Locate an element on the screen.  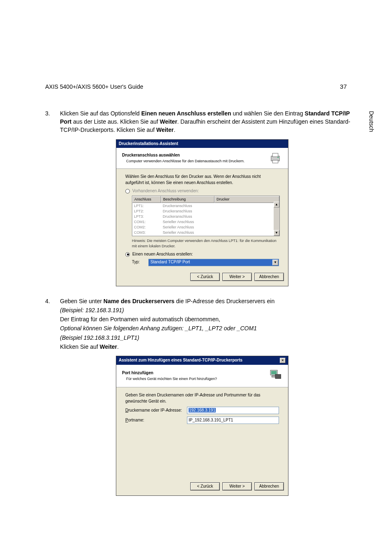
add-tcp-port-wizard-dialog: Assistent zum Hinzufügen eines Standard-… is located at coordinates (202, 426).